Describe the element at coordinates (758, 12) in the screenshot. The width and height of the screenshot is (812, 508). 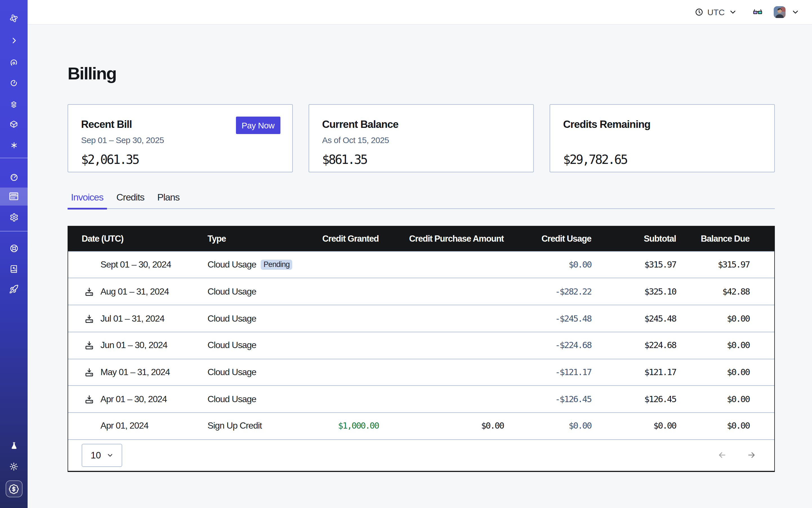
I see `reader-mode-toggle` at that location.